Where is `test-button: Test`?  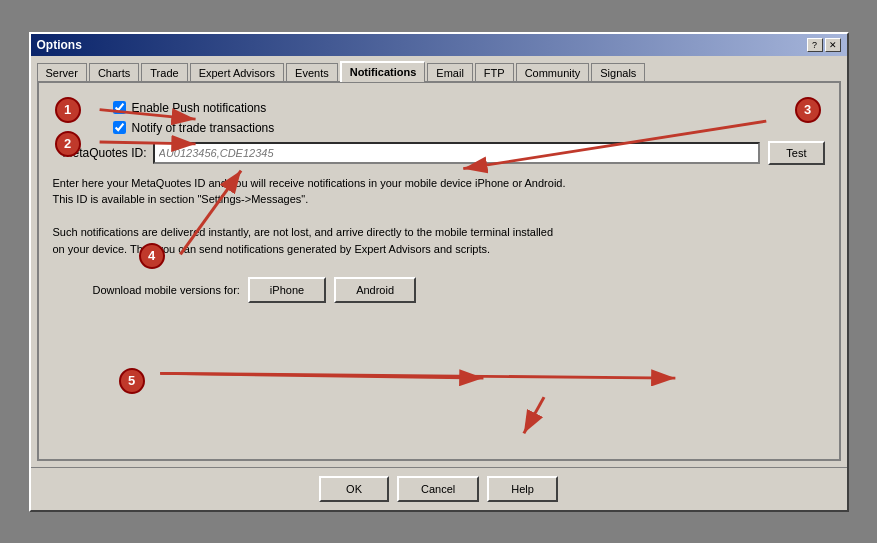 test-button: Test is located at coordinates (796, 153).